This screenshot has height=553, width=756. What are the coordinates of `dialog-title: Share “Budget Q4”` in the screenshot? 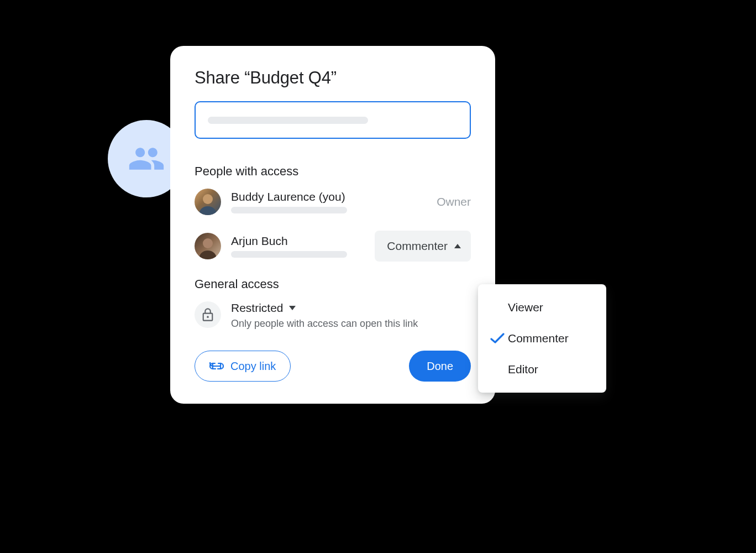 It's located at (333, 78).